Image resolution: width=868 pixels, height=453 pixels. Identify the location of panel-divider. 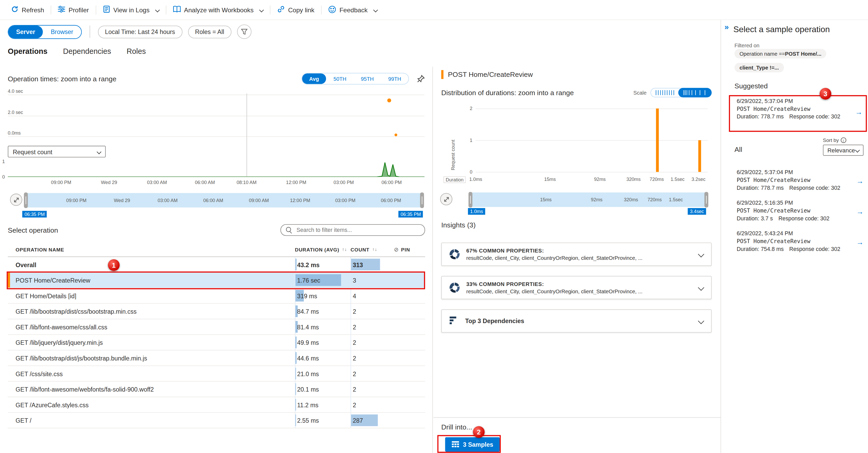
(433, 260).